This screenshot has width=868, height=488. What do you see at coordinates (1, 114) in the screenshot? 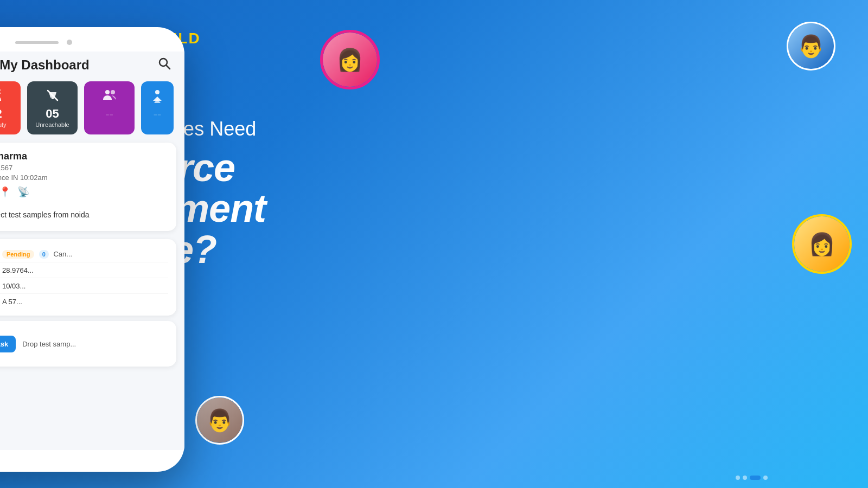
I see `off-duty-count: 02` at bounding box center [1, 114].